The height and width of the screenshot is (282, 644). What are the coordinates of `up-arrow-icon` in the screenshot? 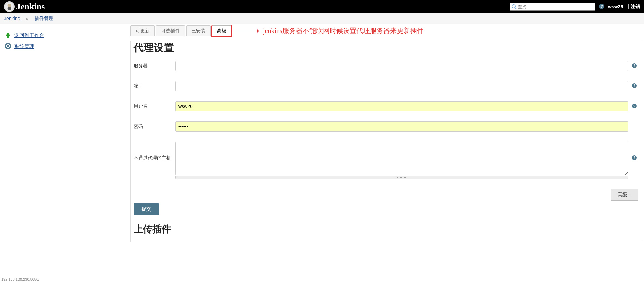 It's located at (8, 36).